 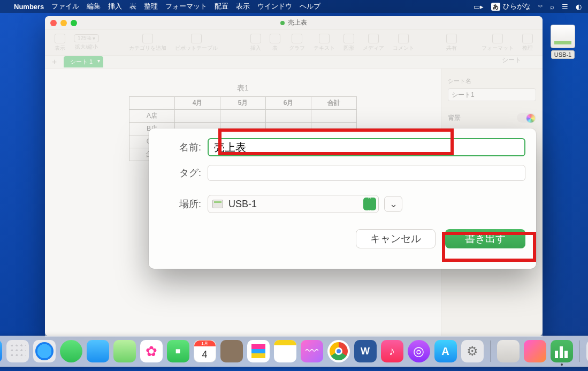 I want to click on dock-freeform, so click(x=312, y=351).